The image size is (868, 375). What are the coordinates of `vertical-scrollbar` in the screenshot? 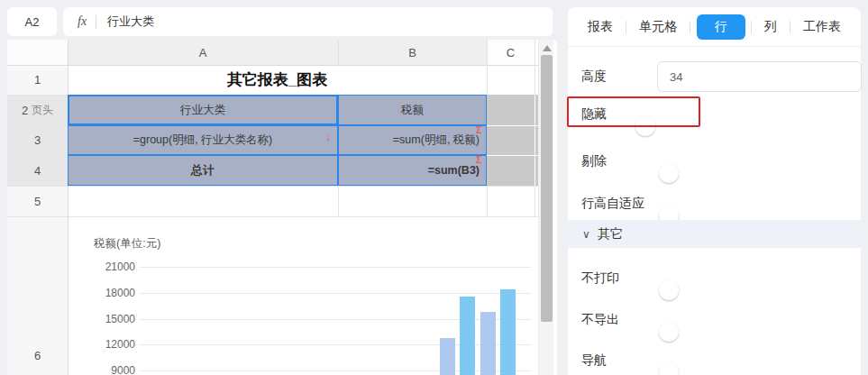 It's located at (546, 207).